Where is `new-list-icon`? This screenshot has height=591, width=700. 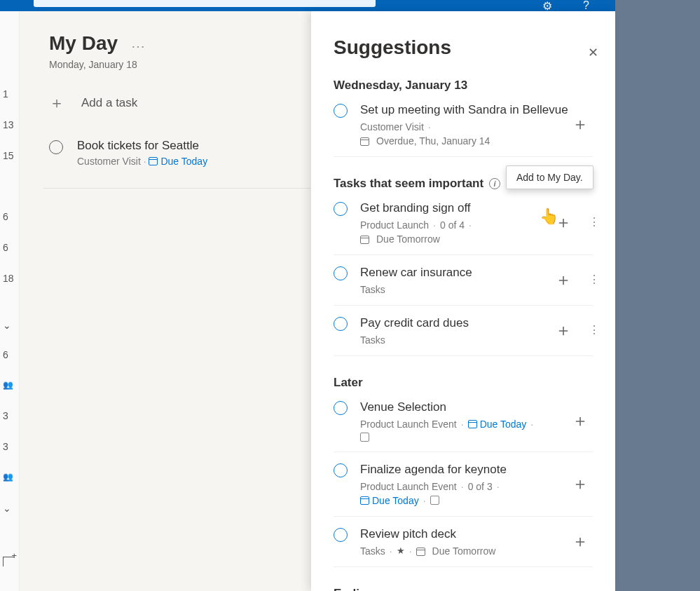
new-list-icon is located at coordinates (8, 562).